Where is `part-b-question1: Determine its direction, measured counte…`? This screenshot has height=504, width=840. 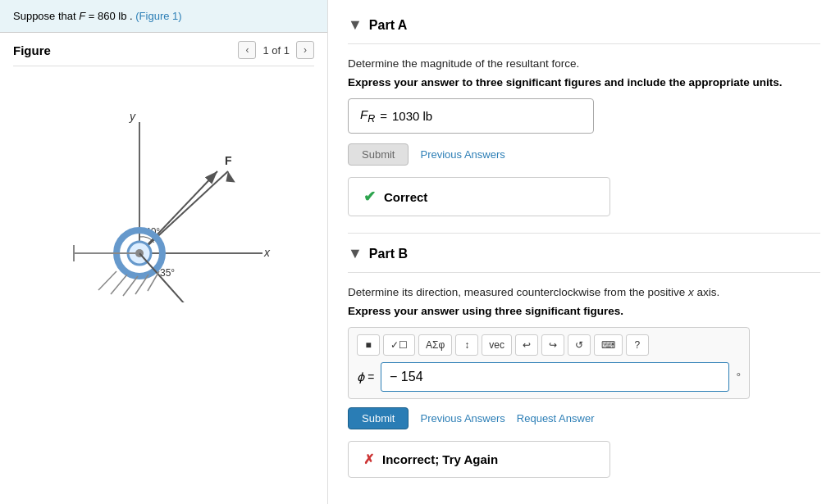
part-b-question1: Determine its direction, measured counte… is located at coordinates (584, 292).